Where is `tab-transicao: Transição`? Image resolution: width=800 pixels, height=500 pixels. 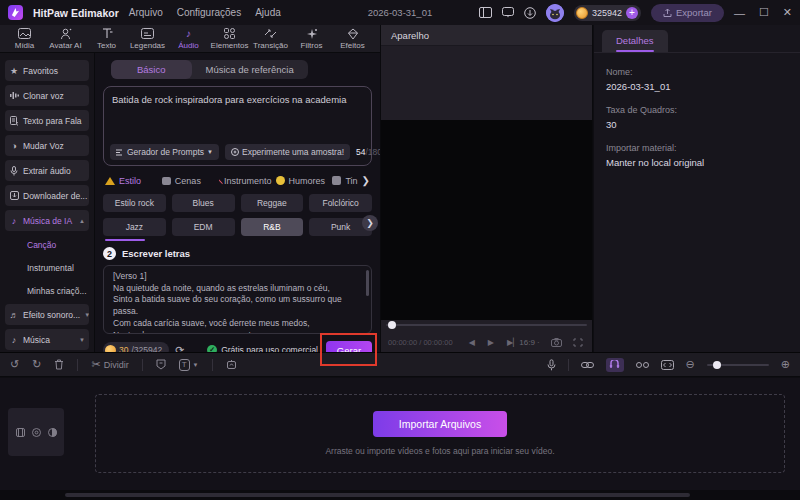 tab-transicao: Transição is located at coordinates (270, 39).